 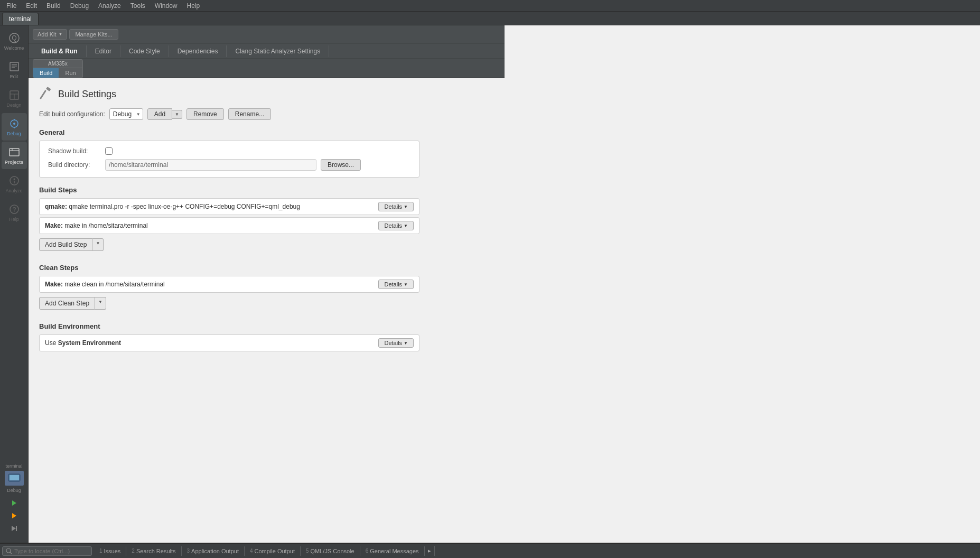 I want to click on sidebar-label-design: Design, so click(x=14, y=105).